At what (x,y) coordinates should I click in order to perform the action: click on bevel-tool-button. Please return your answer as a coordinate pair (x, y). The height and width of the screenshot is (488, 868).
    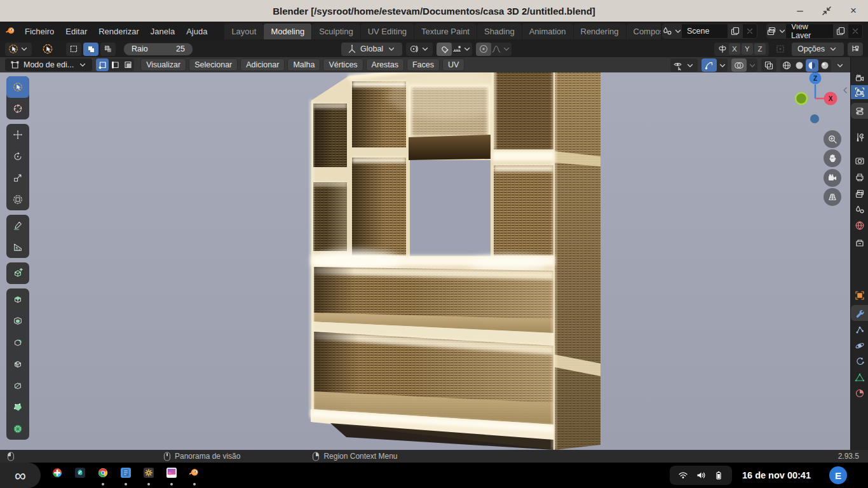
    Looking at the image, I should click on (18, 342).